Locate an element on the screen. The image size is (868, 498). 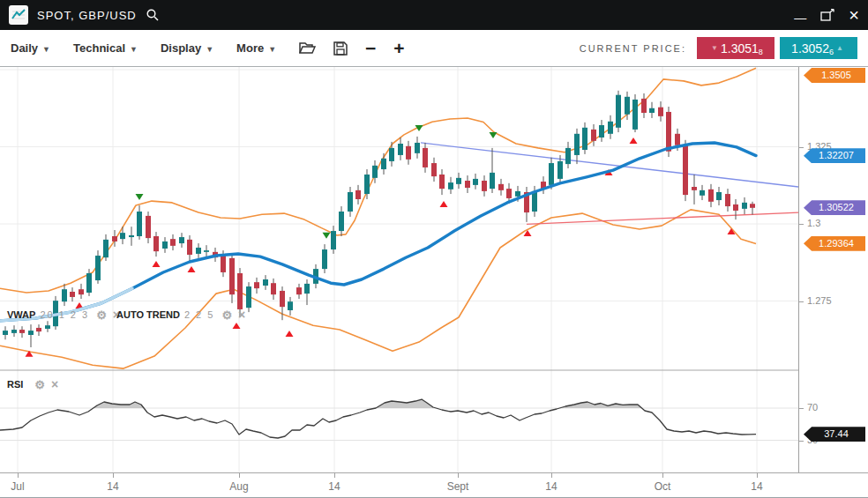
vwap-price-tag: 1.32207 is located at coordinates (834, 155).